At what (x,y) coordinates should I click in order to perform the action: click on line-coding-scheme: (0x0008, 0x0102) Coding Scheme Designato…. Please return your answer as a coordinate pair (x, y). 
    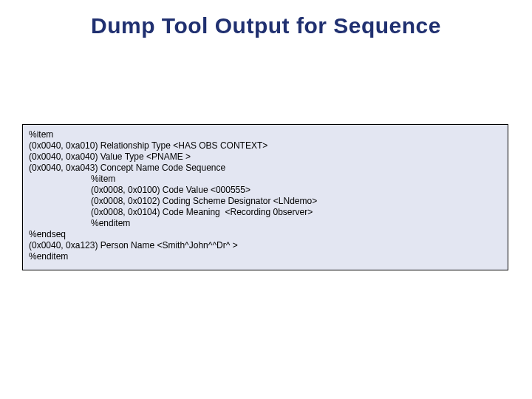
    Looking at the image, I should click on (204, 201).